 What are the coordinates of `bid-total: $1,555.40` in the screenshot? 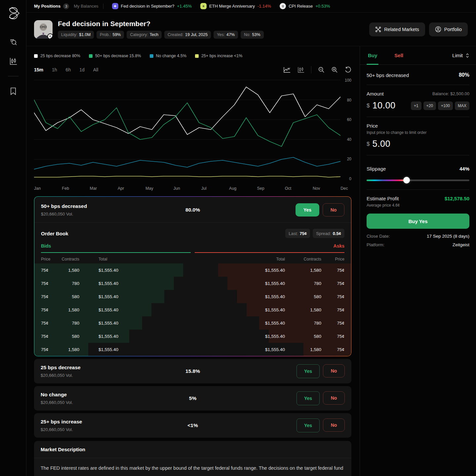 It's located at (136, 297).